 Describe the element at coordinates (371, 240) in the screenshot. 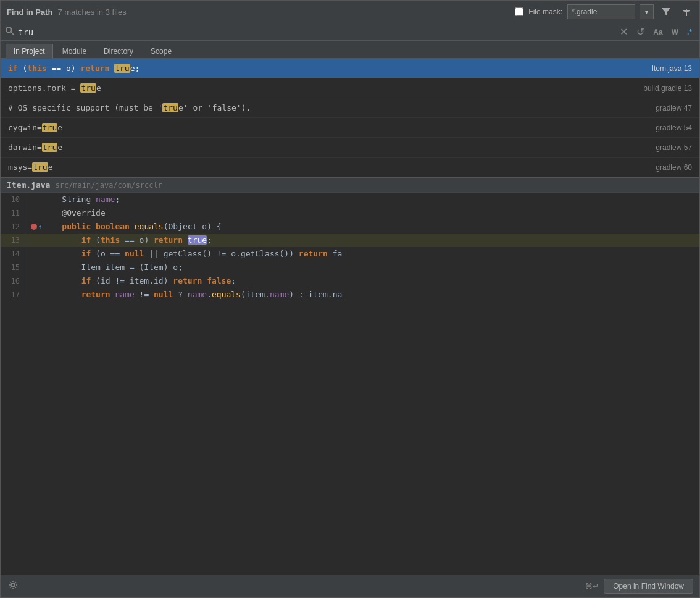

I see `line-content: if (this == o) return true;` at that location.